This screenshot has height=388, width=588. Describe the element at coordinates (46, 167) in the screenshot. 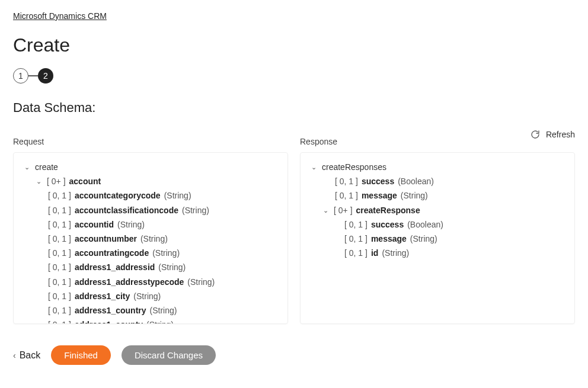

I see `tree-node-create: create` at that location.